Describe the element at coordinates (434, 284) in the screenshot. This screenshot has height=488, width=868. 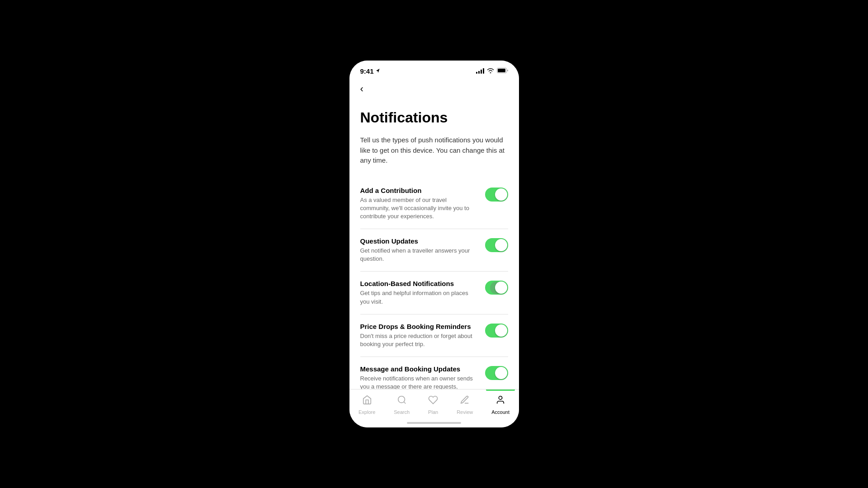
I see `notification-list: Add a Contribution As a valued member of…` at that location.